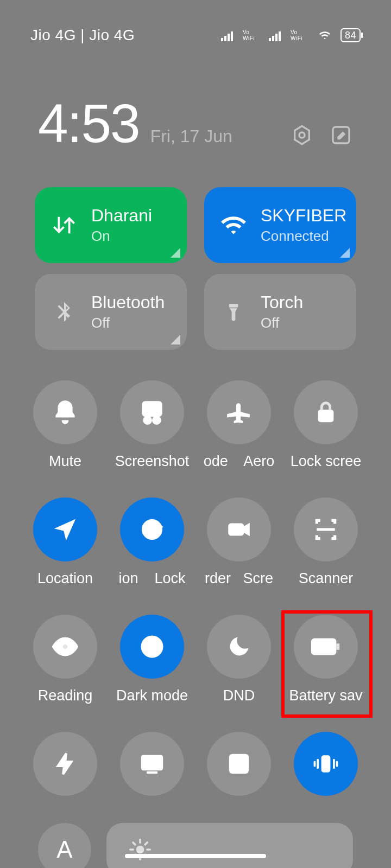 Image resolution: width=391 pixels, height=868 pixels. I want to click on mute-toggle: Mute, so click(65, 435).